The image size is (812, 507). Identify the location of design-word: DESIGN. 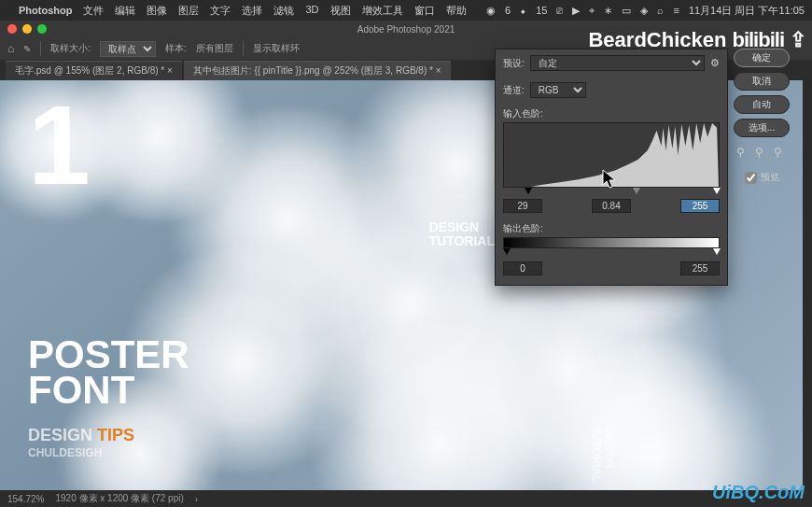
(60, 435).